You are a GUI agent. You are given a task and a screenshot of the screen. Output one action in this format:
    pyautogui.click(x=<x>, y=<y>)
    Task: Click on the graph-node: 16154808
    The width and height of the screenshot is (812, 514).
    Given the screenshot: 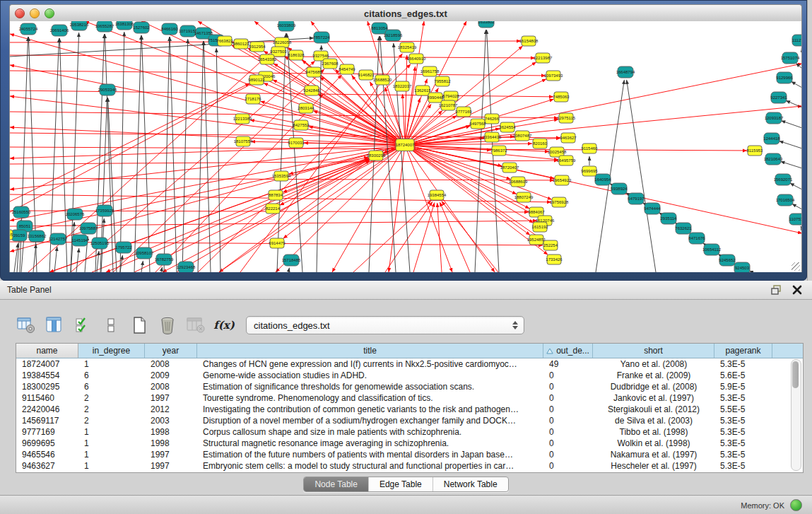 What is the action you would take?
    pyautogui.click(x=529, y=41)
    